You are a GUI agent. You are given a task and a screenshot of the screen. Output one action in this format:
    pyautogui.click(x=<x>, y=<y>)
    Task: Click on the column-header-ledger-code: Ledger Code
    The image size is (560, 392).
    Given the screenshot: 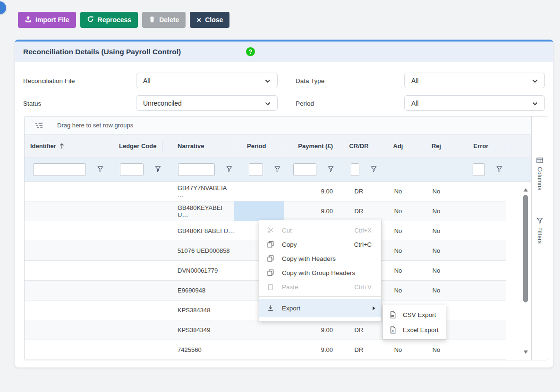 What is the action you would take?
    pyautogui.click(x=138, y=146)
    